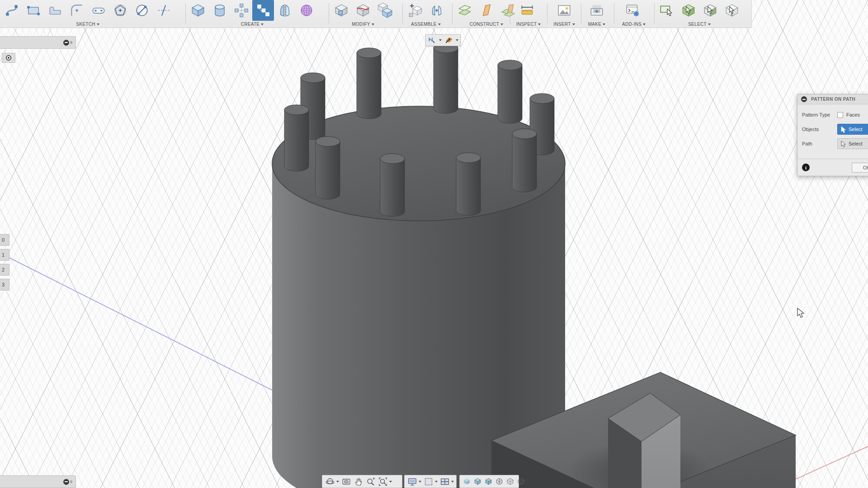 The height and width of the screenshot is (488, 868). Describe the element at coordinates (486, 24) in the screenshot. I see `toolbar-group-label-construct: CONSTRUCT` at that location.